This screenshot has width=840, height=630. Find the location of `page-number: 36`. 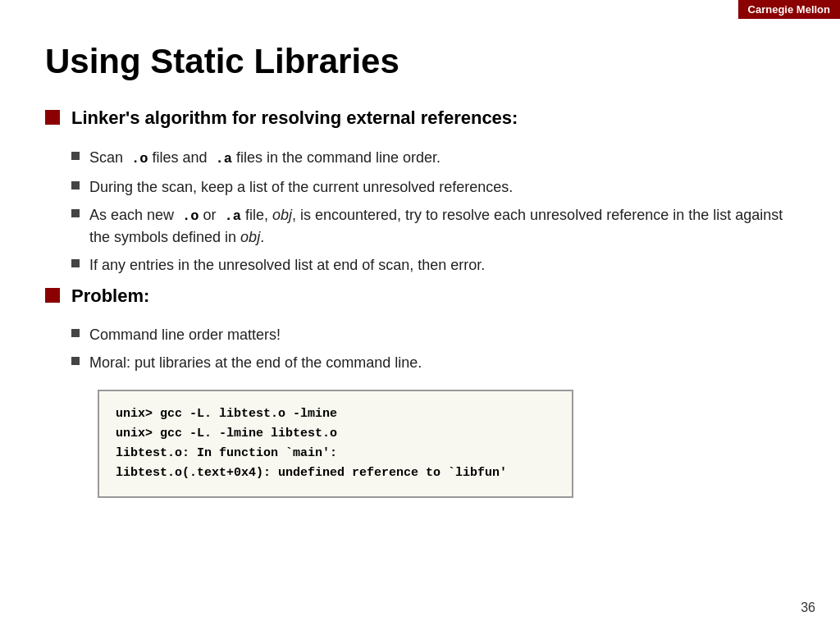

page-number: 36 is located at coordinates (808, 608).